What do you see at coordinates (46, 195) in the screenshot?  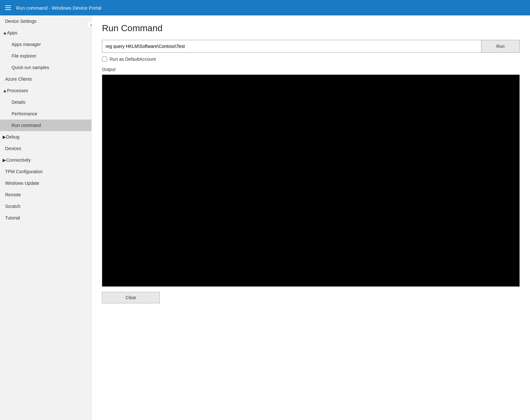 I see `sidebar-item-remote: Remote` at bounding box center [46, 195].